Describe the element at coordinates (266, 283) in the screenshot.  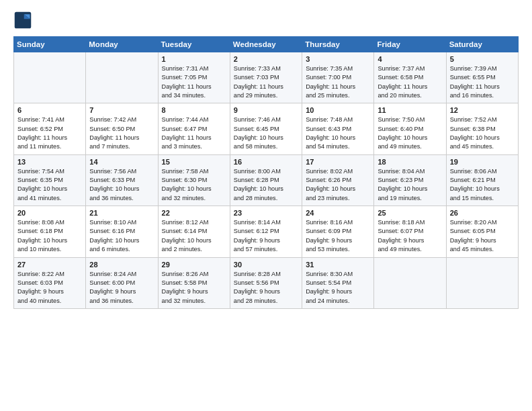
I see `calendar-cell: 30Sunrise: 8:28 AM Sunset: 5:56 PM Dayli…` at that location.